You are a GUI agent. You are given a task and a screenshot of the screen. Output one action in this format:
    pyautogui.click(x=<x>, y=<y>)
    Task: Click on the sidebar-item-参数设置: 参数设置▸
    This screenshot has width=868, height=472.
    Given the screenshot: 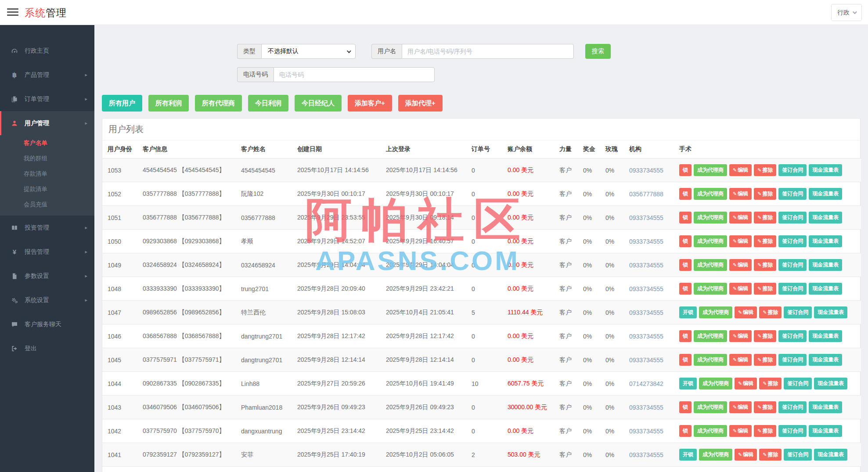 What is the action you would take?
    pyautogui.click(x=47, y=276)
    